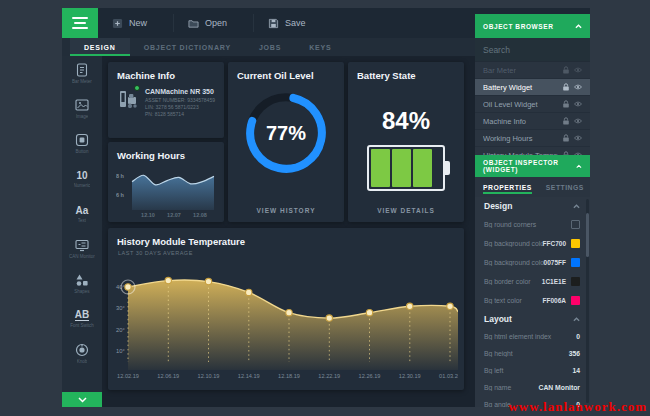 The width and height of the screenshot is (650, 416). Describe the element at coordinates (565, 187) in the screenshot. I see `inspector-tab-settings: SETTINGS` at that location.